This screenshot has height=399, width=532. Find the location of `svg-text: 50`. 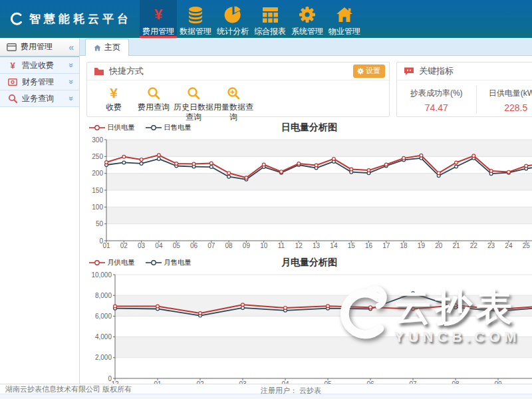

svg-text: 50 is located at coordinates (100, 223).